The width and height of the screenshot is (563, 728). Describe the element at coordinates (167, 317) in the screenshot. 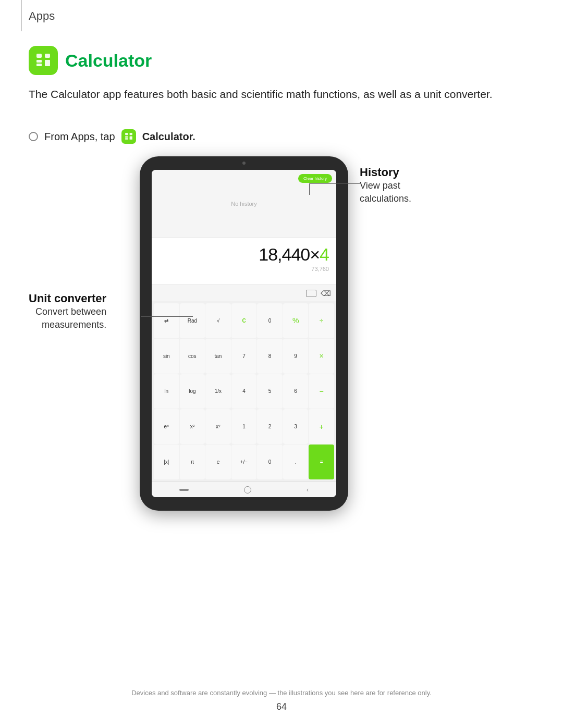

I see `unit-connector-horizontal` at that location.